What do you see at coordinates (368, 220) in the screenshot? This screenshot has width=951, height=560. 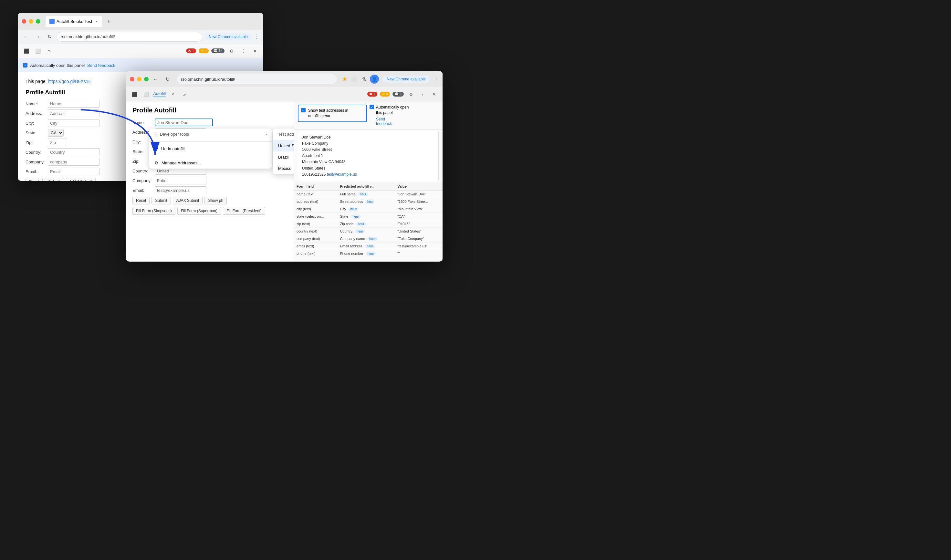 I see `autofill-table: Form field Predicted autofill v... Value…` at bounding box center [368, 220].